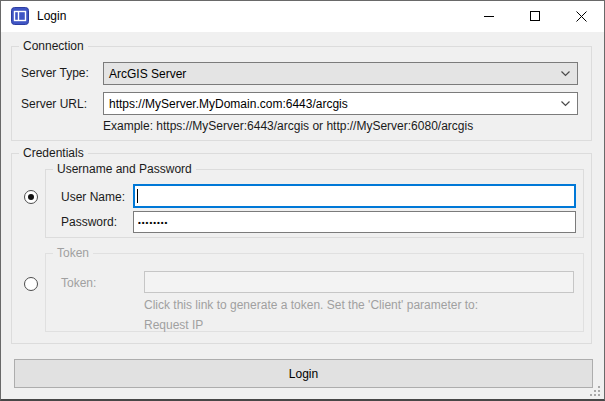 Image resolution: width=605 pixels, height=401 pixels. Describe the element at coordinates (535, 16) in the screenshot. I see `caption-buttons` at that location.